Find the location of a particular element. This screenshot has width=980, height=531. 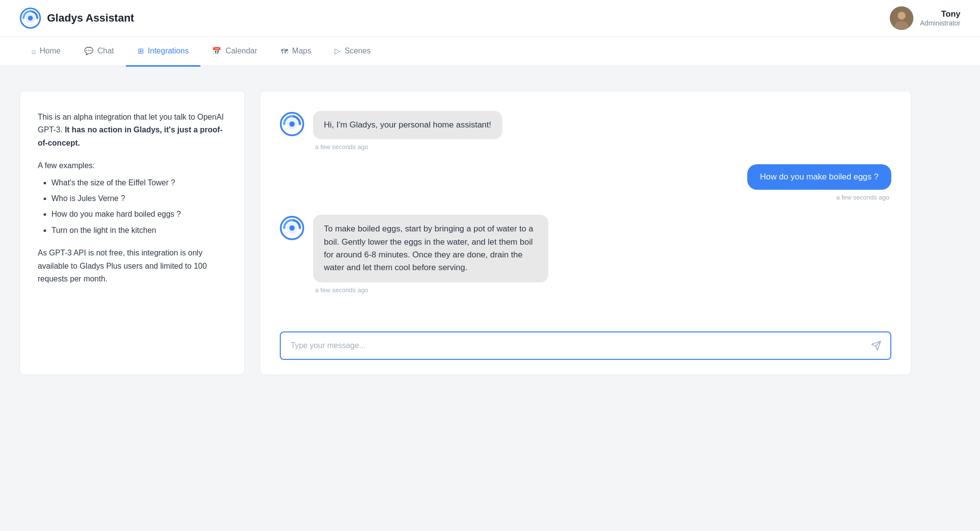

avatar is located at coordinates (902, 18).